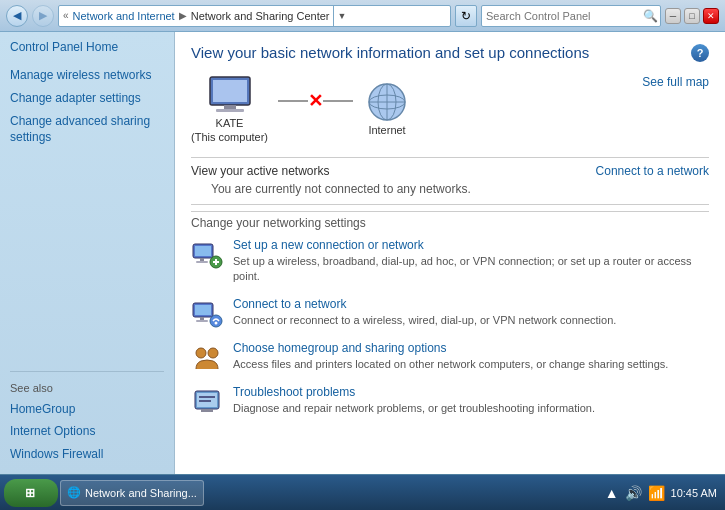 The height and width of the screenshot is (510, 725). Describe the element at coordinates (692, 16) in the screenshot. I see `window-controls: ─ □ ✕` at that location.